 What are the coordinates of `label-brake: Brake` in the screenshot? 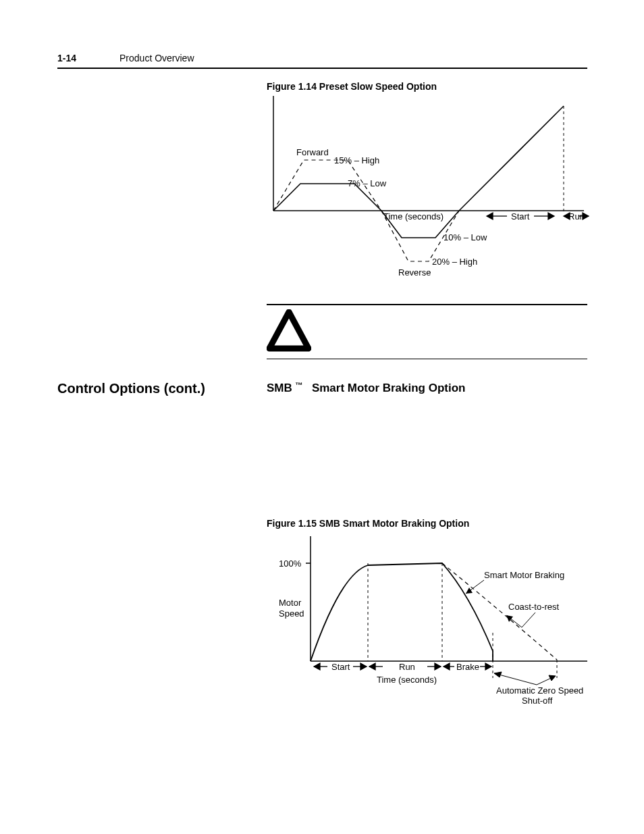 It's located at (468, 667).